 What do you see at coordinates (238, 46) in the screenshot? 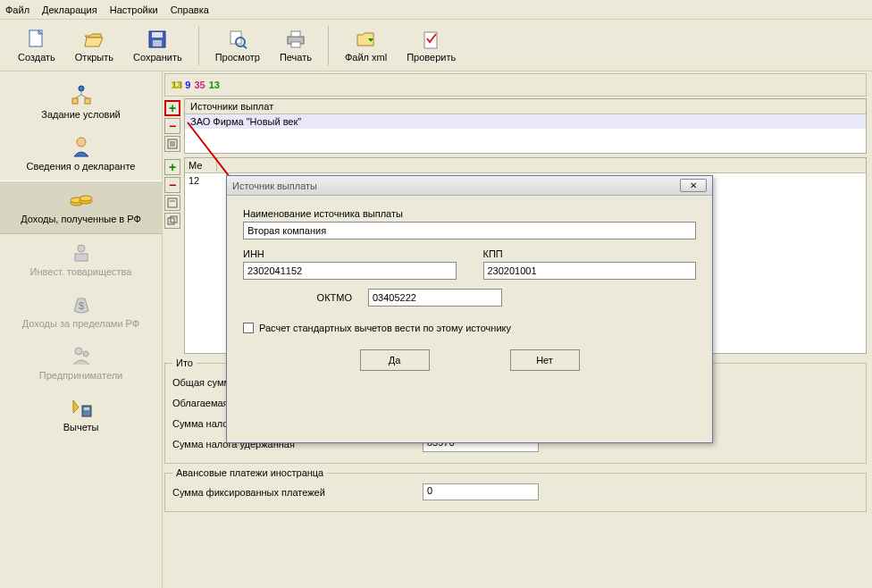
I see `preview-button: Просмотр` at bounding box center [238, 46].